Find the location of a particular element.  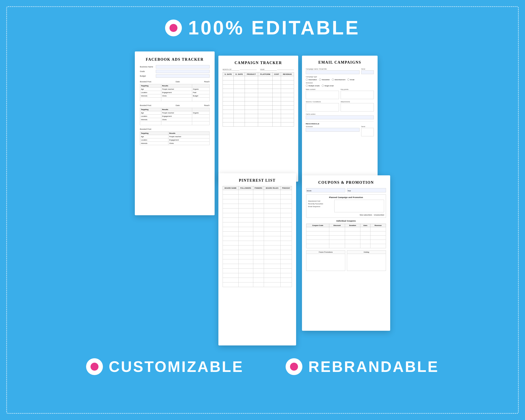

cta-input is located at coordinates (340, 117).